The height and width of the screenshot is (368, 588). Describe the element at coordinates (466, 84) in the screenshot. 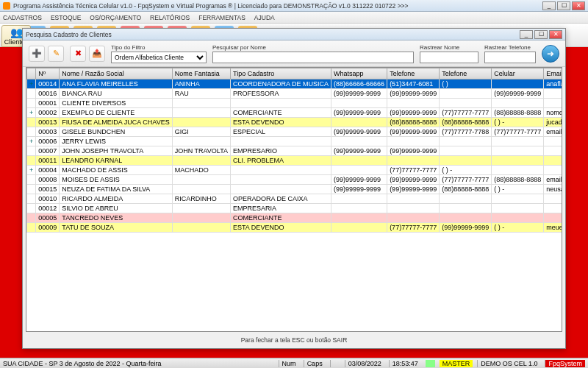

I see `table-cell: ( )` at that location.